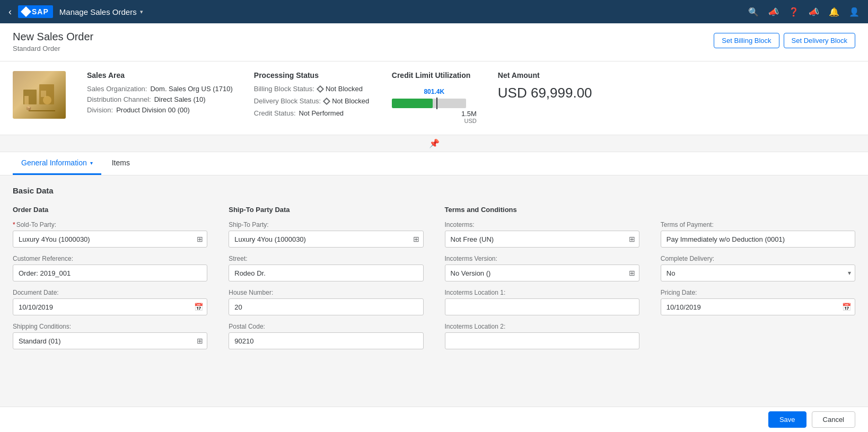 This screenshot has height=432, width=868. Describe the element at coordinates (758, 259) in the screenshot. I see `complete-delivery-label: Complete Delivery:` at that location.